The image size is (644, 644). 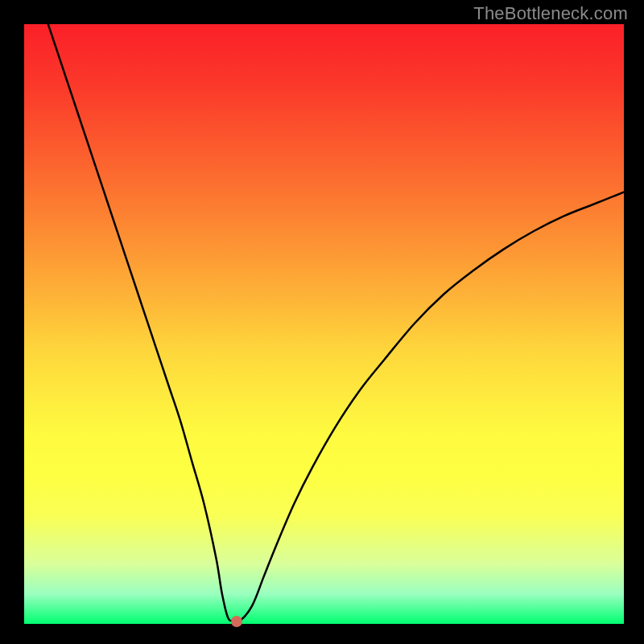 What do you see at coordinates (551, 14) in the screenshot?
I see `watermark-text: TheBottleneck.com` at bounding box center [551, 14].